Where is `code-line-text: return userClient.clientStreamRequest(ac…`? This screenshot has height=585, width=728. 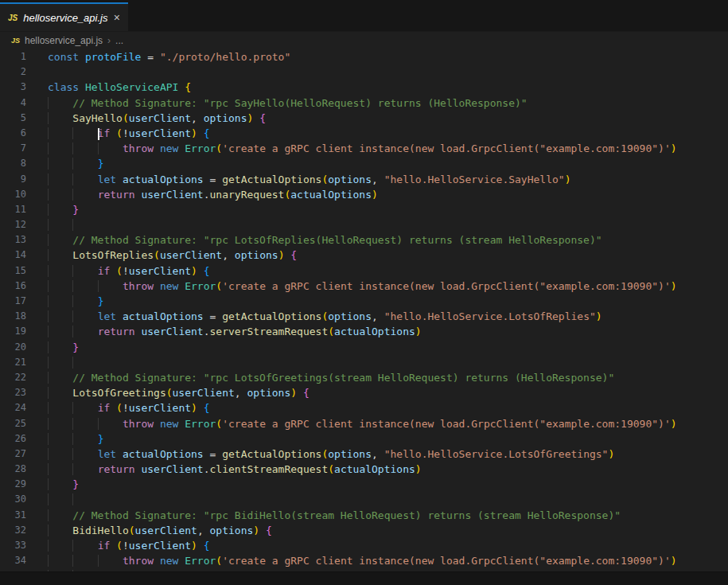 code-line-text: return userClient.clientStreamRequest(ac… is located at coordinates (235, 470).